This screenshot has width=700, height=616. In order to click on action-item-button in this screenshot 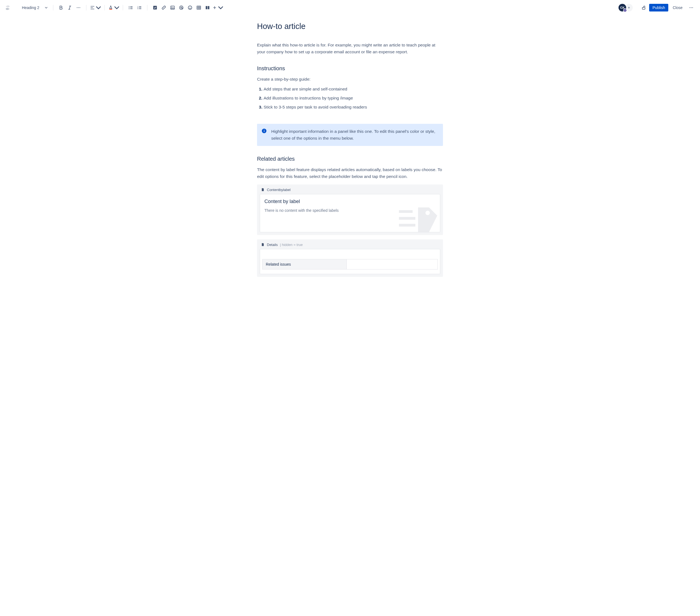, I will do `click(155, 8)`.